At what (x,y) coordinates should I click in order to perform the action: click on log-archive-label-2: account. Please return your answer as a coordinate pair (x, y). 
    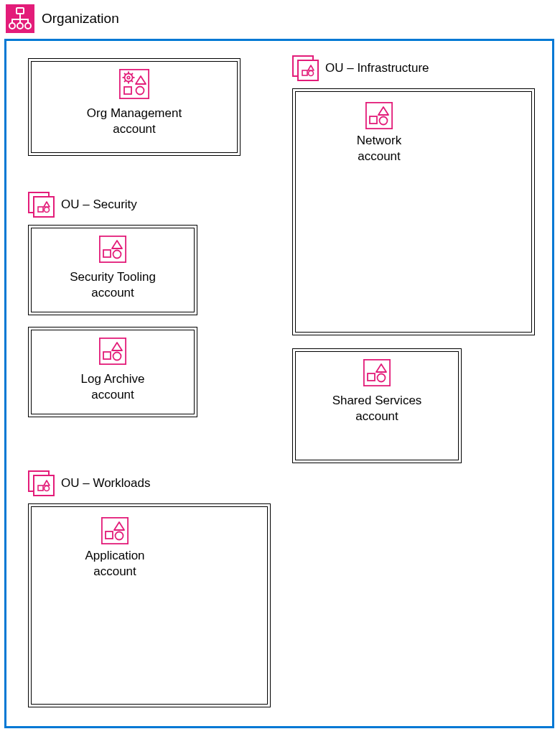
    Looking at the image, I should click on (113, 395).